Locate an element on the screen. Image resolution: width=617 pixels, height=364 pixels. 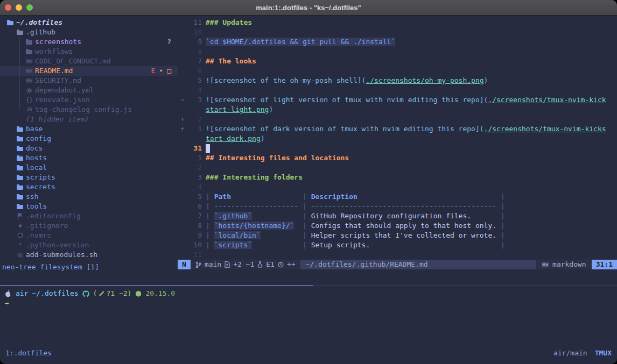
editor-line: 5![screenshot of the oh-my-posh shell](.… is located at coordinates (397, 81).